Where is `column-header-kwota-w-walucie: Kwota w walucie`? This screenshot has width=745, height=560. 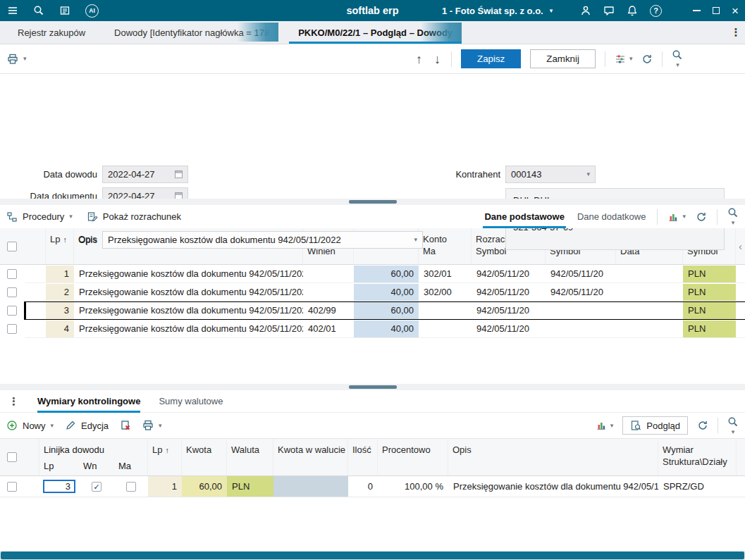 column-header-kwota-w-walucie: Kwota w walucie is located at coordinates (311, 457).